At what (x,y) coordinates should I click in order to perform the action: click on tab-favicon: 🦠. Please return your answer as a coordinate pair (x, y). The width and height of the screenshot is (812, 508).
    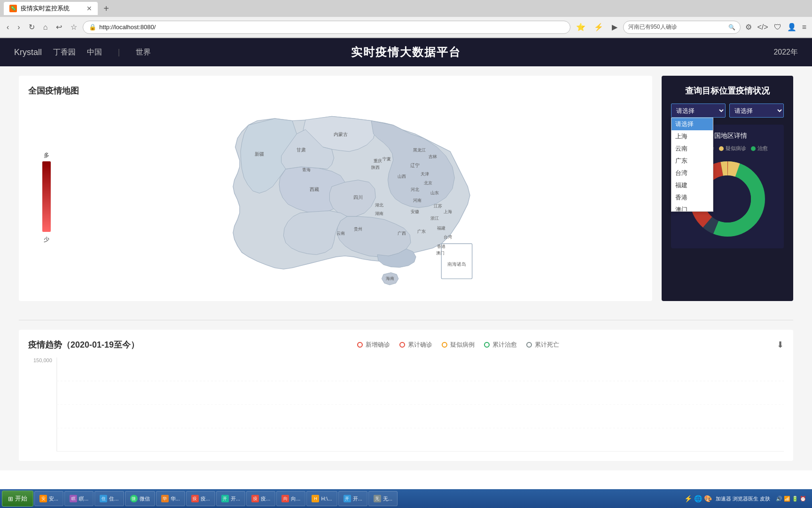
    Looking at the image, I should click on (13, 8).